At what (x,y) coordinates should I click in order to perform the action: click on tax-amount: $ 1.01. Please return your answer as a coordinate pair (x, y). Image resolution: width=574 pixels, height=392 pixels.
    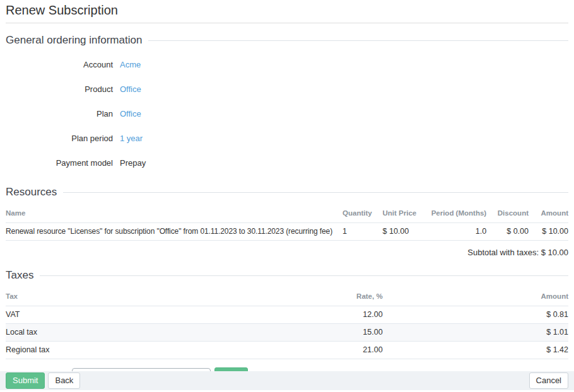
    Looking at the image, I should click on (476, 333).